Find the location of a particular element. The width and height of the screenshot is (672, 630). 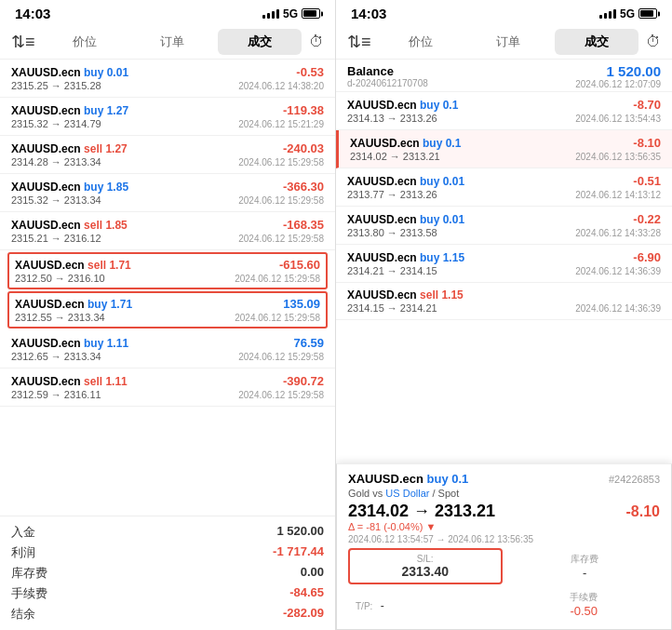

trade-pnl: -366.30 is located at coordinates (303, 186).